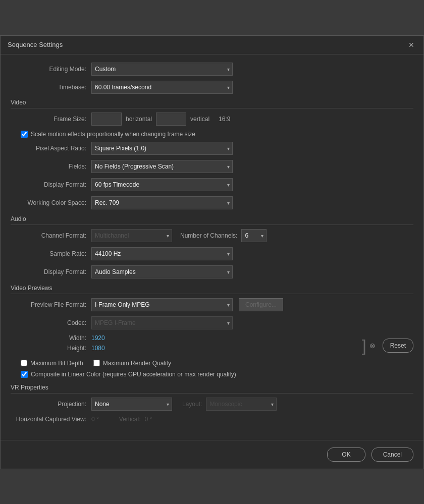 The width and height of the screenshot is (424, 504). Describe the element at coordinates (212, 404) in the screenshot. I see `projection-row: Projection: None Layout: Monoscopic` at that location.